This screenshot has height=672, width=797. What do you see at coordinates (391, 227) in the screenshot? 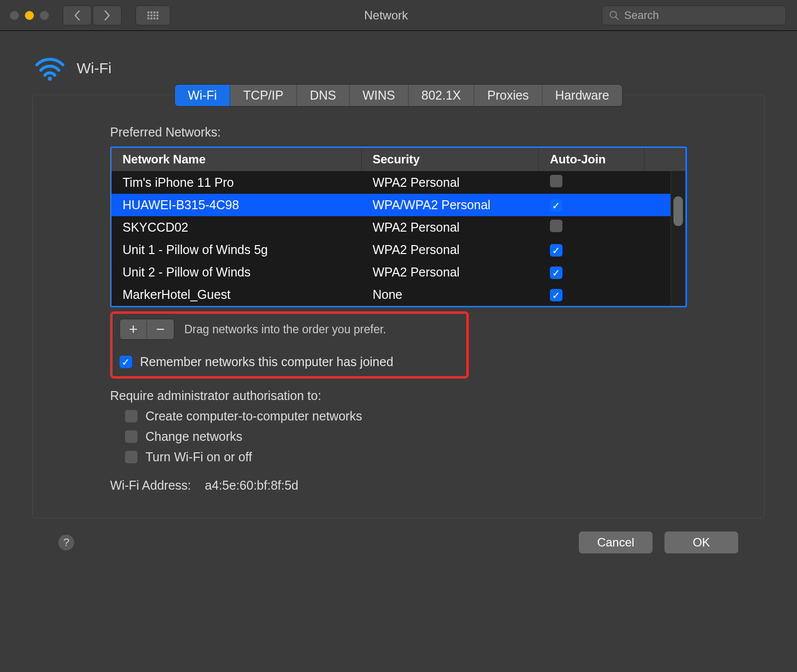
I see `table-row: SKYCCD02WPA2 Personal` at bounding box center [391, 227].